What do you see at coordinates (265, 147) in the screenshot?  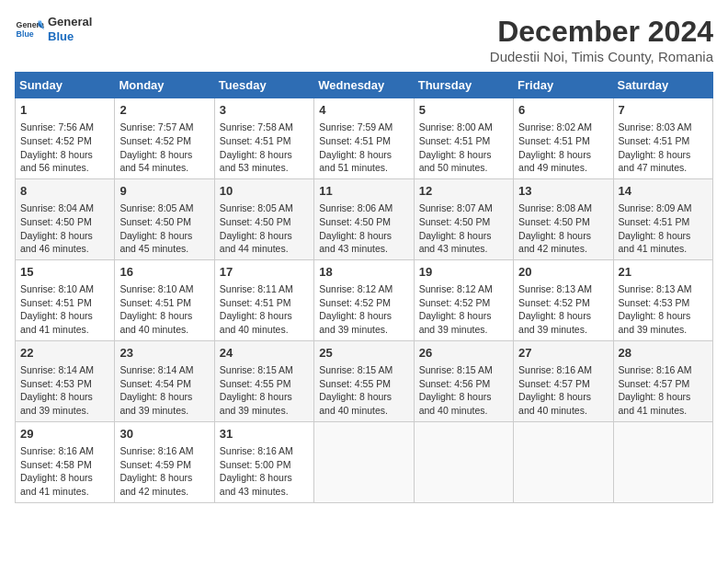 I see `day-info: Sunrise: 7:58 AMSunset: 4:51 PMDaylight:…` at bounding box center [265, 147].